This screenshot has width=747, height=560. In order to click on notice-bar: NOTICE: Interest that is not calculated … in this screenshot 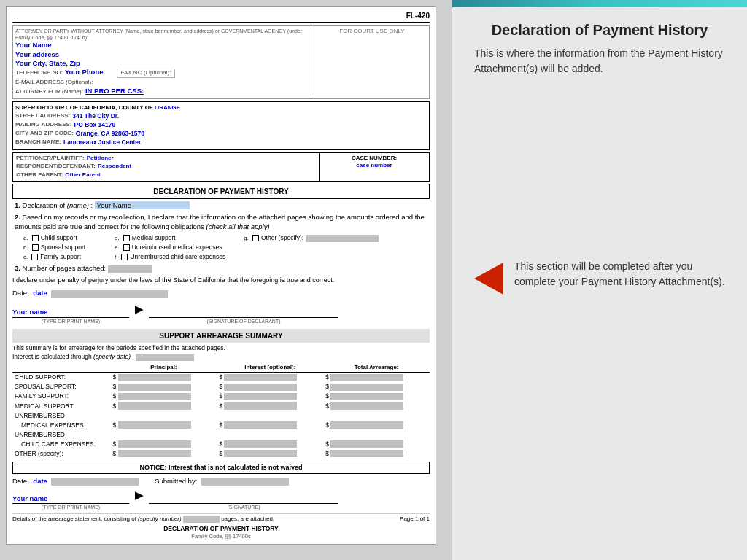, I will do `click(221, 468)`.